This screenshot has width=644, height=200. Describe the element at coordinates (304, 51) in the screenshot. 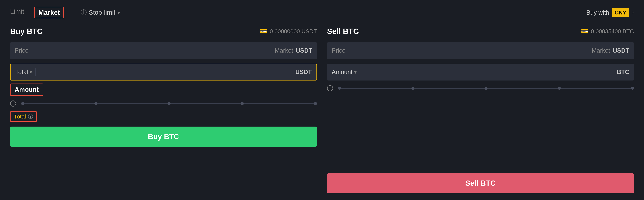

I see `buy-price-currency: USDT` at that location.